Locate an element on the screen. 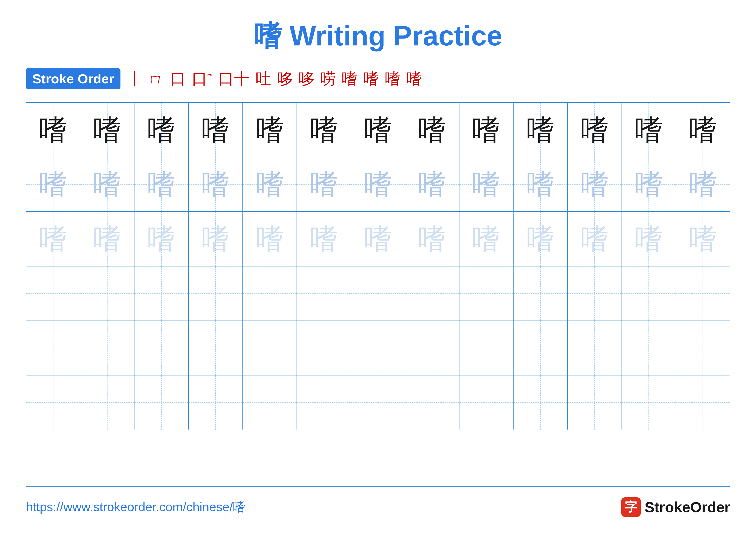  grid-cell-2-6: 嗜 is located at coordinates (378, 239).